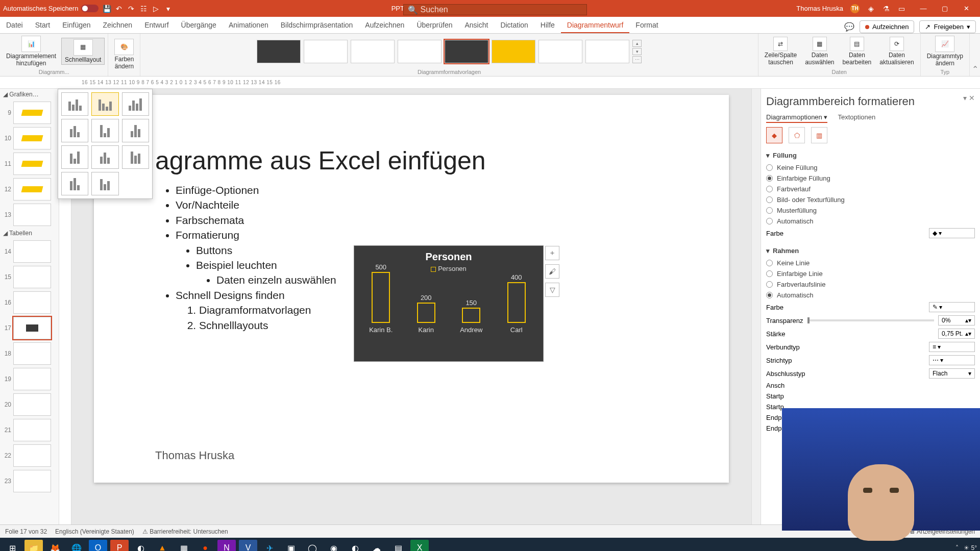 This screenshot has height=551, width=980. What do you see at coordinates (26, 532) in the screenshot?
I see `slide-counter: Folie 17 von 32` at bounding box center [26, 532].